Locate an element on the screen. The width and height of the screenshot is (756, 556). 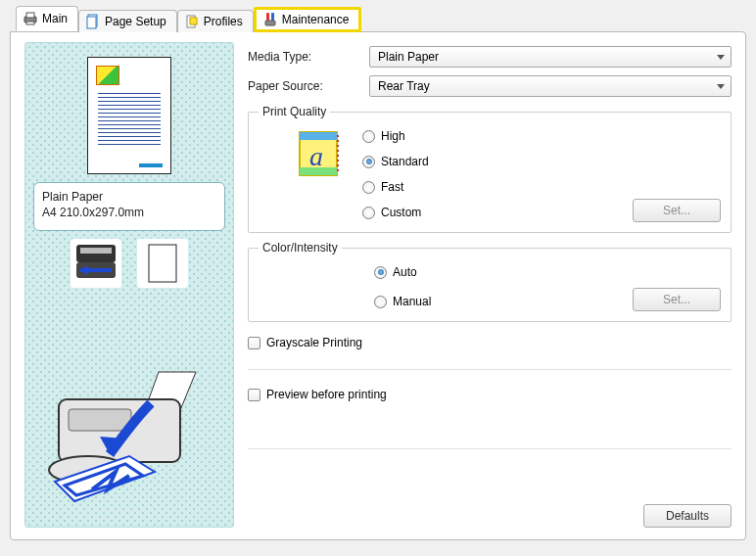
grayscale-checkbox is located at coordinates (255, 343).